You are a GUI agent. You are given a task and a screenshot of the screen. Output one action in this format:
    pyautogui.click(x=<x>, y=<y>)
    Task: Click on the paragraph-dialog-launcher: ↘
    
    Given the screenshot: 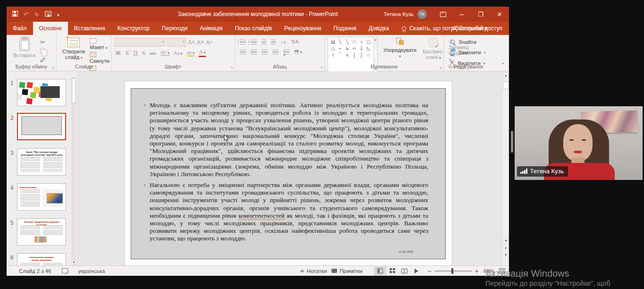 What is the action you would take?
    pyautogui.click(x=321, y=67)
    